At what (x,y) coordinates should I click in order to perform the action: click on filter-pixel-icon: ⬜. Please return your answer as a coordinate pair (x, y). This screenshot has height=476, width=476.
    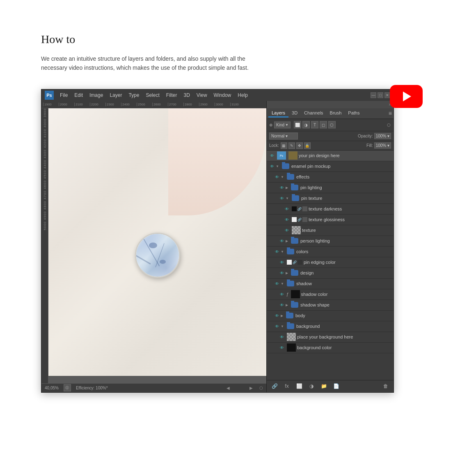
    Looking at the image, I should click on (298, 125).